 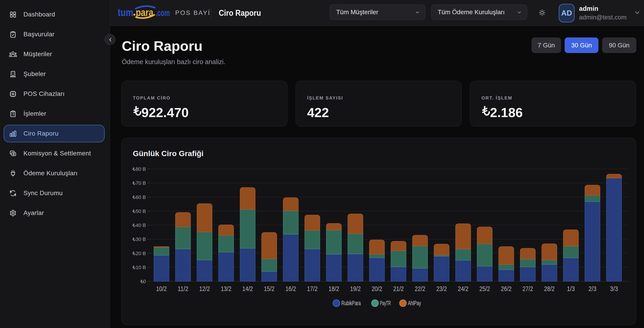 What do you see at coordinates (312, 289) in the screenshot?
I see `svg-text: 17/2` at bounding box center [312, 289].